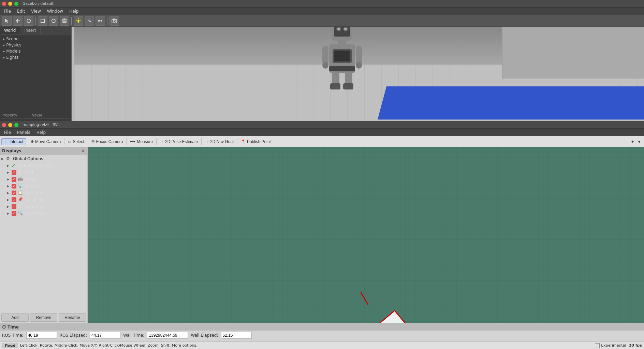  I want to click on robot-checkbox: ✓, so click(14, 179).